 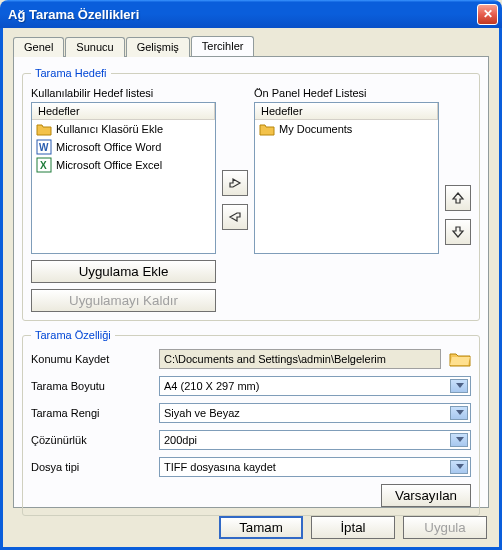 I want to click on group-tarama-hedefi-legend: Tarama Hedefi, so click(x=71, y=73).